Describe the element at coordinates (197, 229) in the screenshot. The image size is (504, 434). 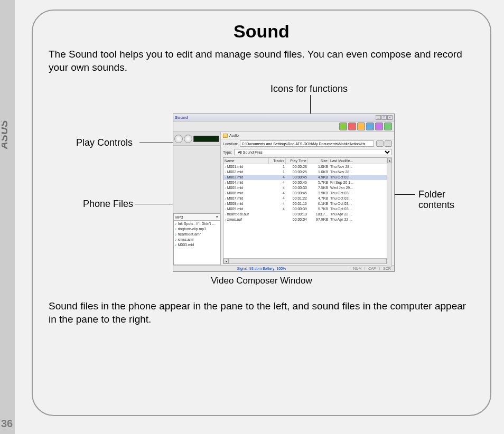
I see `phone-file-item: ringtone-clip.mp3` at that location.